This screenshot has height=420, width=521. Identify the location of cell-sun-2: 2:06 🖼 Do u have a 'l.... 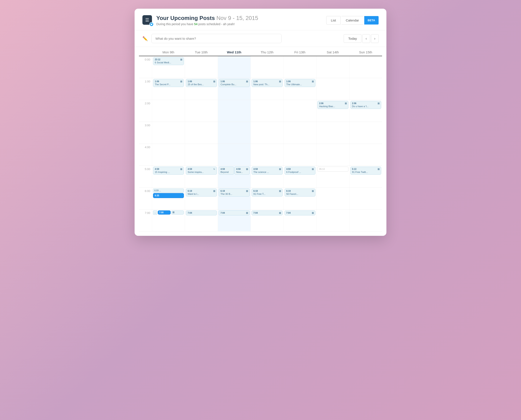
(366, 111).